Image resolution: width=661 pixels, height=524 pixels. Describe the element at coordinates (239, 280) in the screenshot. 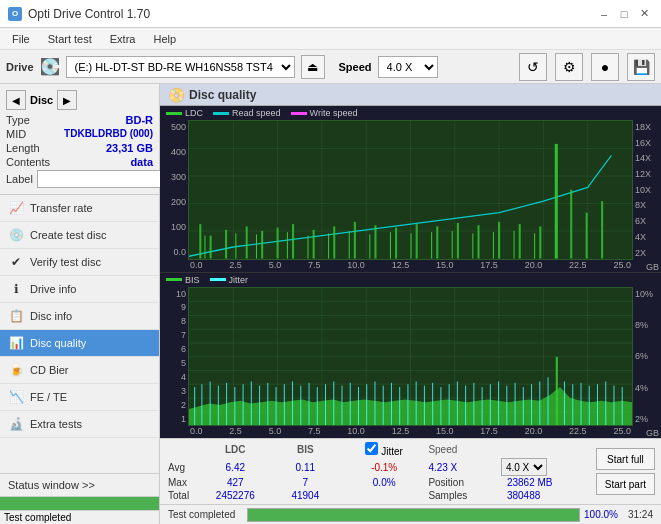

I see `legend-jitter-label: Jitter` at that location.